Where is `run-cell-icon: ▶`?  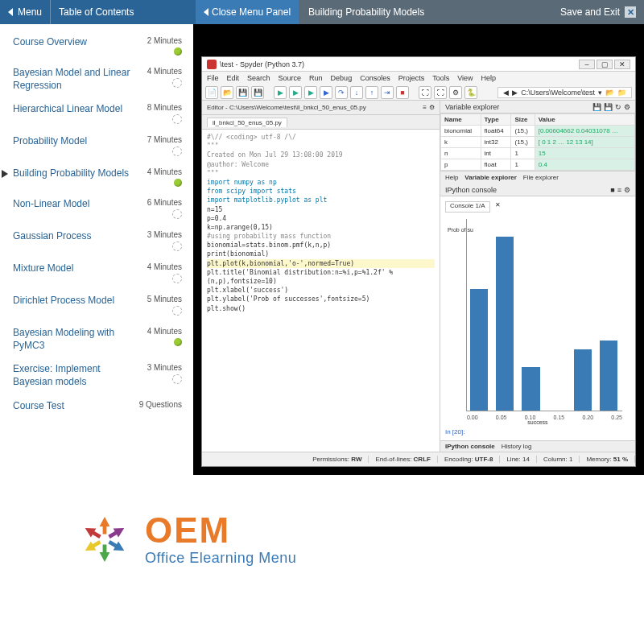
run-cell-icon: ▶ is located at coordinates (295, 93).